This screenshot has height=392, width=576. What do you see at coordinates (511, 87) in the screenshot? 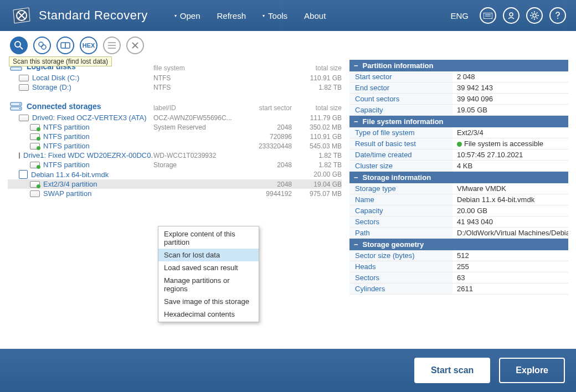
I see `info-value: 39 942 143` at bounding box center [511, 87].